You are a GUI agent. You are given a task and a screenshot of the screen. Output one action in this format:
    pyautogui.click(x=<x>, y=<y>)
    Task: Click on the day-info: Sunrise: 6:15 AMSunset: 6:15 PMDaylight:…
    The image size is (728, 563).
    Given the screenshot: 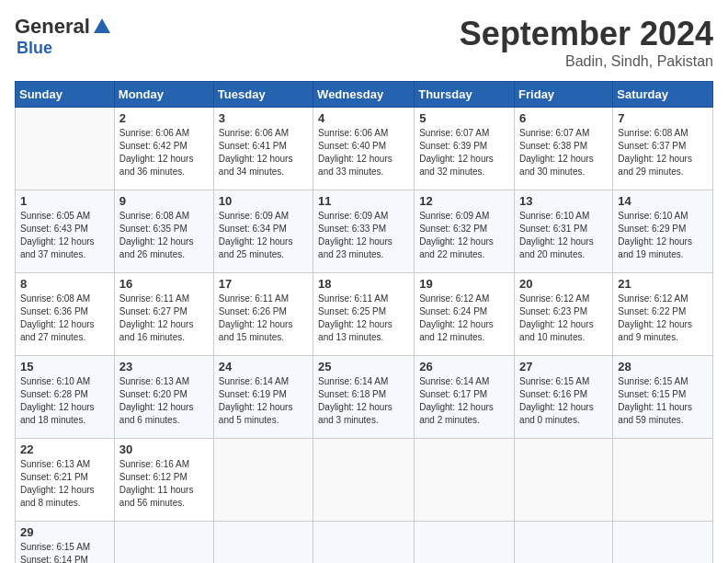 What is the action you would take?
    pyautogui.click(x=663, y=401)
    